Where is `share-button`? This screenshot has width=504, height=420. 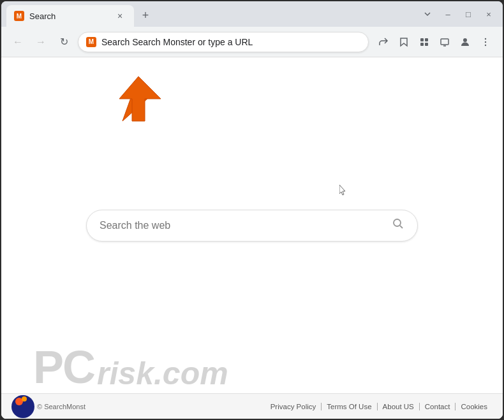 share-button is located at coordinates (383, 42).